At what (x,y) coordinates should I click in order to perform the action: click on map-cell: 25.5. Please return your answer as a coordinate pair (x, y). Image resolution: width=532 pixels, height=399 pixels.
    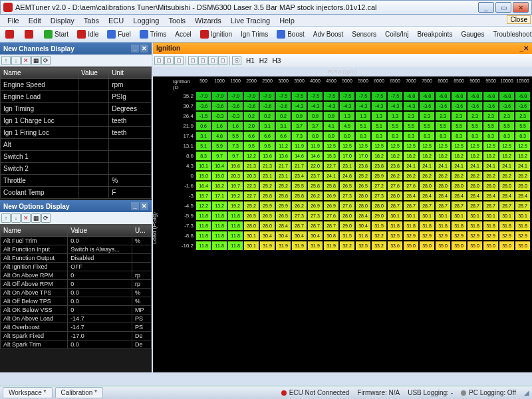
    Looking at the image, I should click on (299, 186).